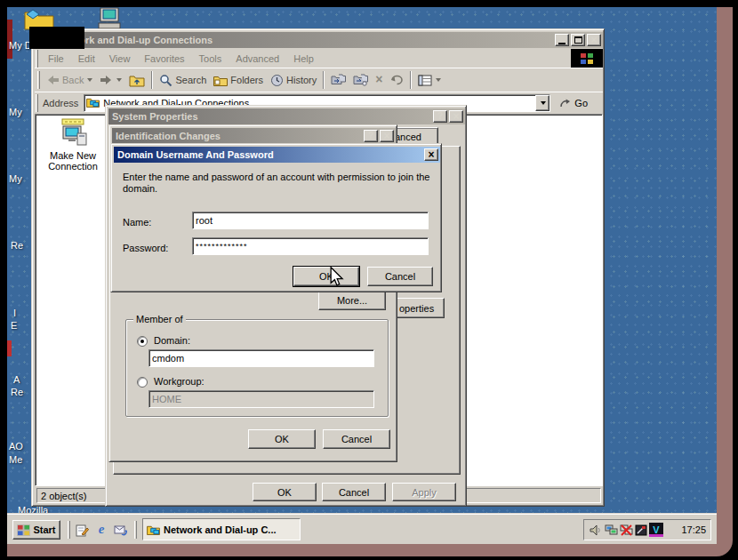  Describe the element at coordinates (574, 103) in the screenshot. I see `go-button: Go` at that location.